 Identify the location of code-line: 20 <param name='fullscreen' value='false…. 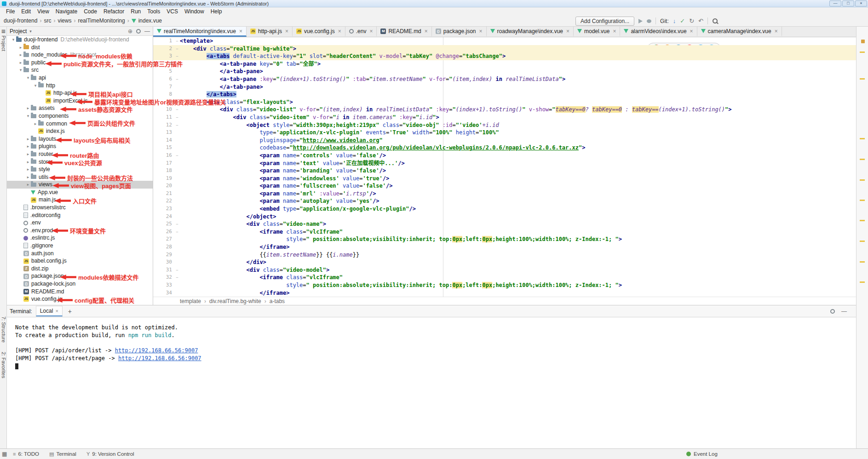
(505, 186).